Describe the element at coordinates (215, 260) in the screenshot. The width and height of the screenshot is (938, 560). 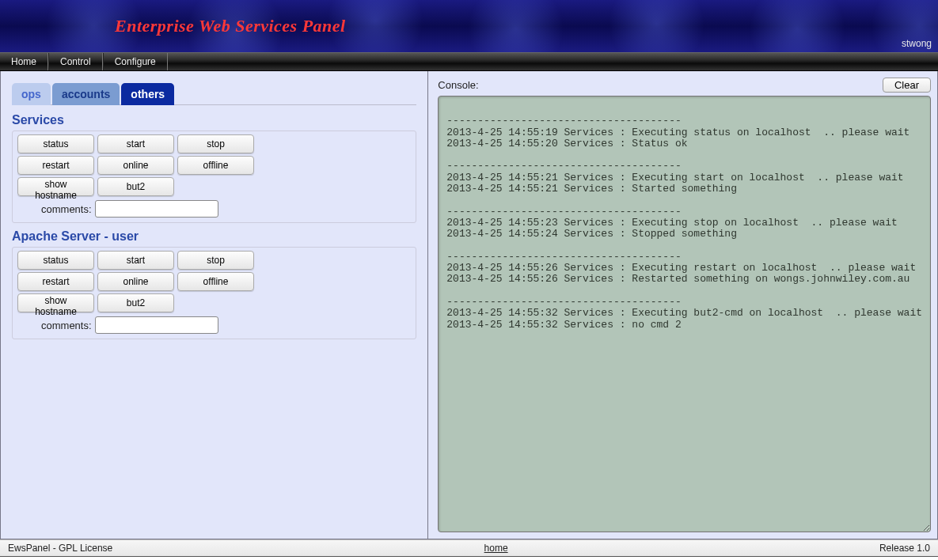
I see `apache-stop-button: stop` at that location.